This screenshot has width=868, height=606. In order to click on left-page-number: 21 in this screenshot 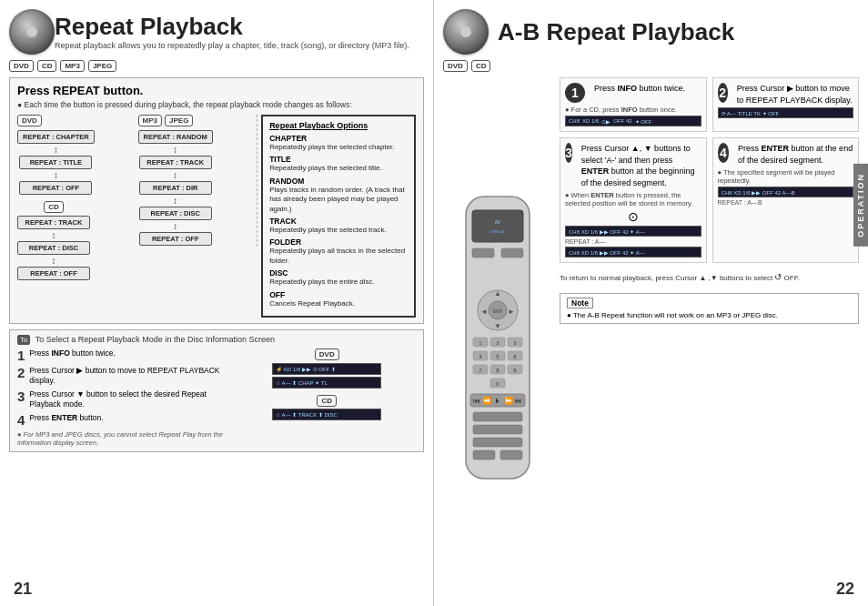, I will do `click(23, 590)`.